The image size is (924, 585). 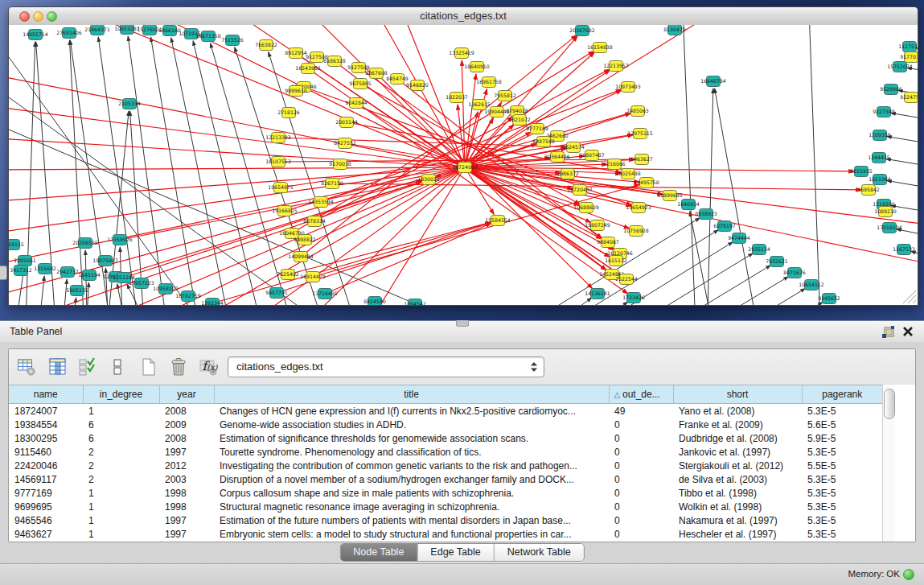 What do you see at coordinates (463, 16) in the screenshot?
I see `network-window-titlebar: citations_edges.txt` at bounding box center [463, 16].